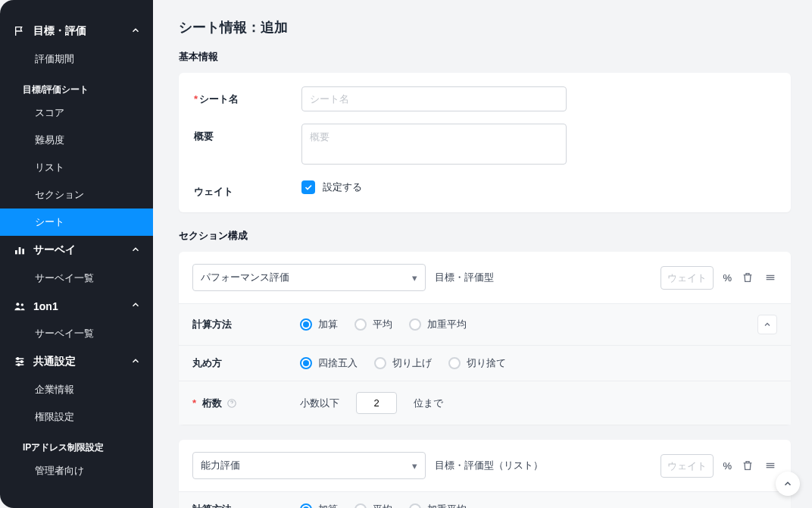  What do you see at coordinates (309, 278) in the screenshot?
I see `section-type-select: パフォーマンス評価 ▾` at bounding box center [309, 278].